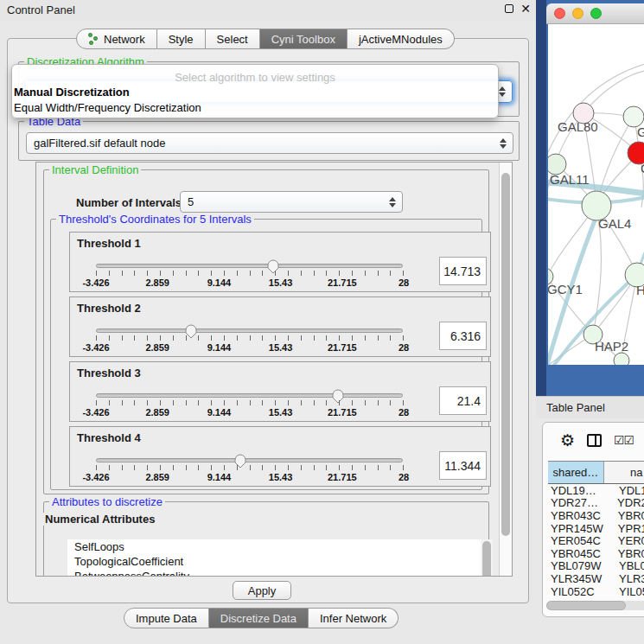  Describe the element at coordinates (262, 590) in the screenshot. I see `apply-button: Apply` at that location.